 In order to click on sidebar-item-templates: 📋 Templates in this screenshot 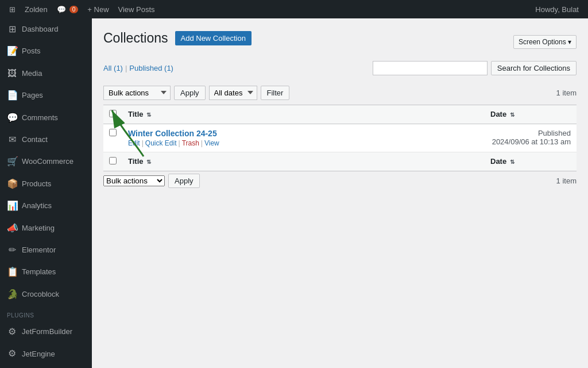, I will do `click(46, 272)`.